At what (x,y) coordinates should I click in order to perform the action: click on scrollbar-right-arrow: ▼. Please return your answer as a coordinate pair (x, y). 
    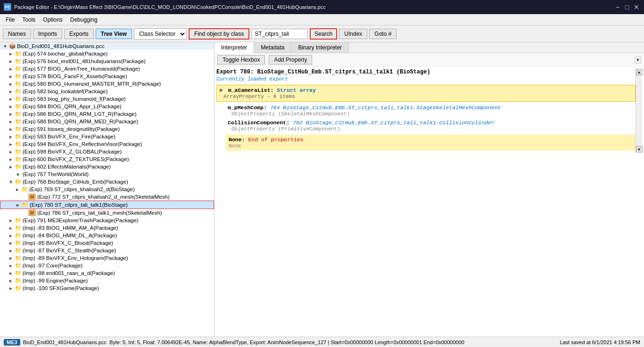
    Looking at the image, I should click on (638, 60).